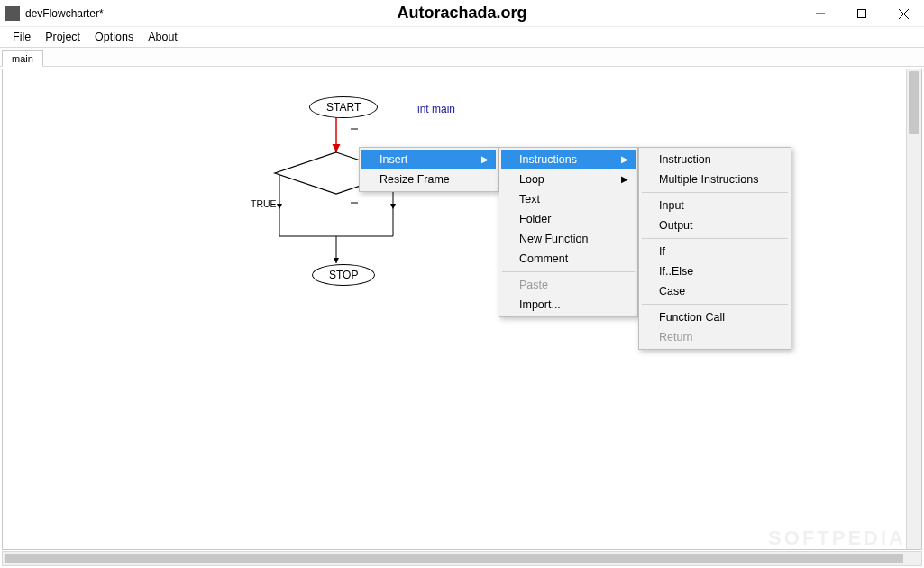  What do you see at coordinates (715, 337) in the screenshot?
I see `ctx-return: Return` at bounding box center [715, 337].